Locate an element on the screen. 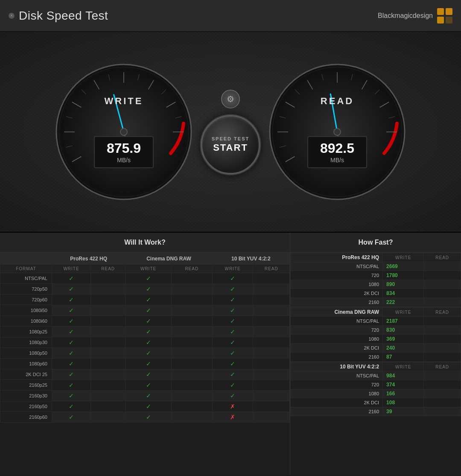  fast-section-header-row: ProRes 422 HQWRITEREAD is located at coordinates (376, 258).